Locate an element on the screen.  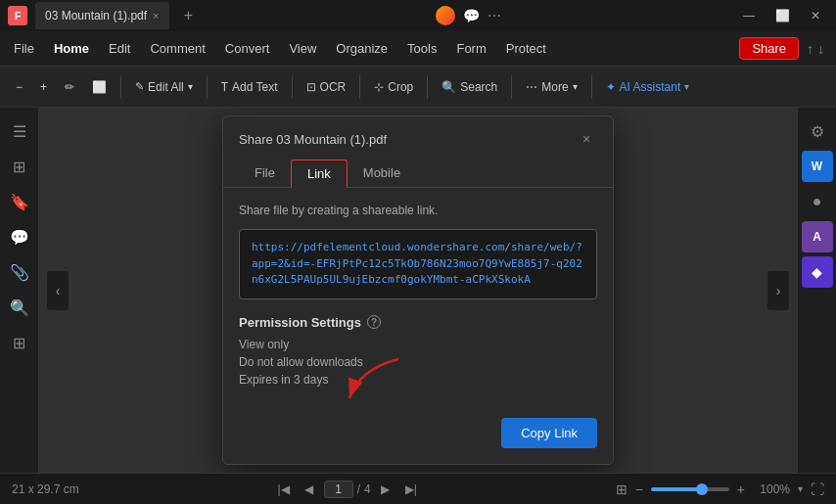
right-btn-a: A is located at coordinates (817, 237).